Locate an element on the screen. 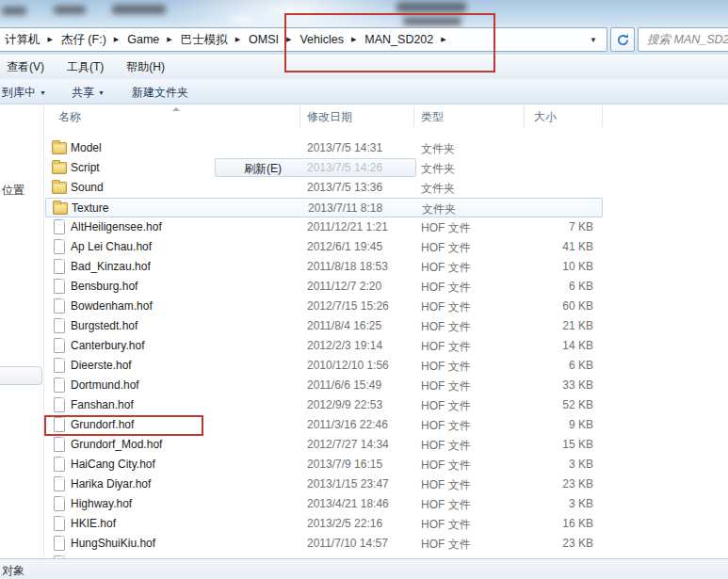  name-cell: Bad_Kinzau.hof is located at coordinates (111, 266).